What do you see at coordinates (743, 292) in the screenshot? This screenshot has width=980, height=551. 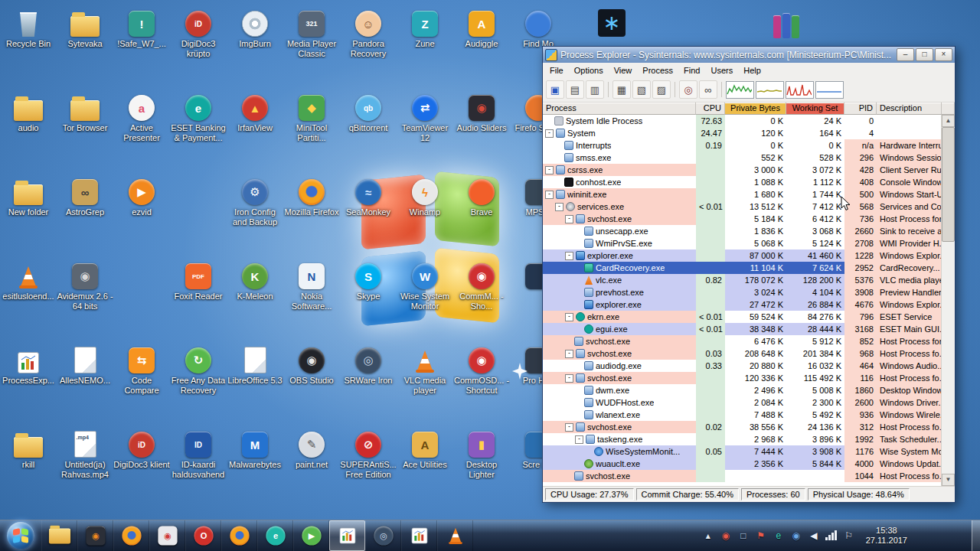 I see `process-row-prevhost-exe-3908: prevhost.exe3 024 K4 104 K3908Preview Ha…` at bounding box center [743, 292].